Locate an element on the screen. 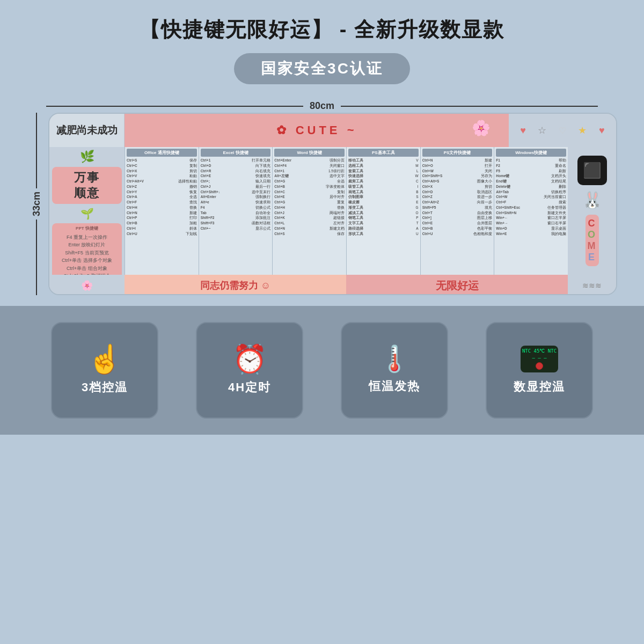  windows-header: Windows快捷键 is located at coordinates (531, 152).